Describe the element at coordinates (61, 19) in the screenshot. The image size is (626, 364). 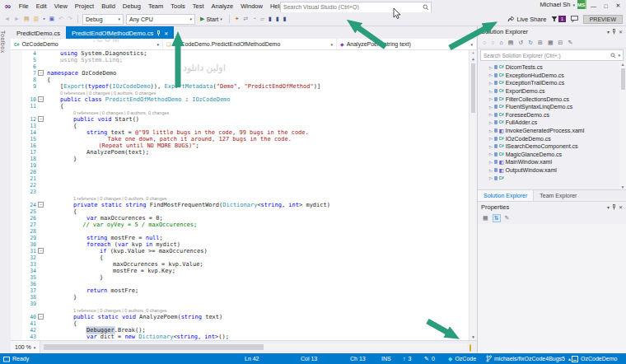
I see `undo-icon: ↶` at that location.